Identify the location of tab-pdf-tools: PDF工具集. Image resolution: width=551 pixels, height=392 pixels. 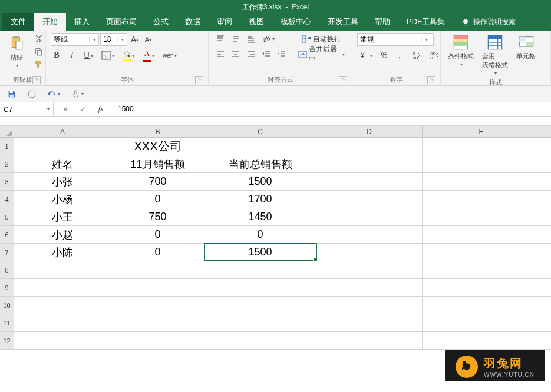
(425, 22).